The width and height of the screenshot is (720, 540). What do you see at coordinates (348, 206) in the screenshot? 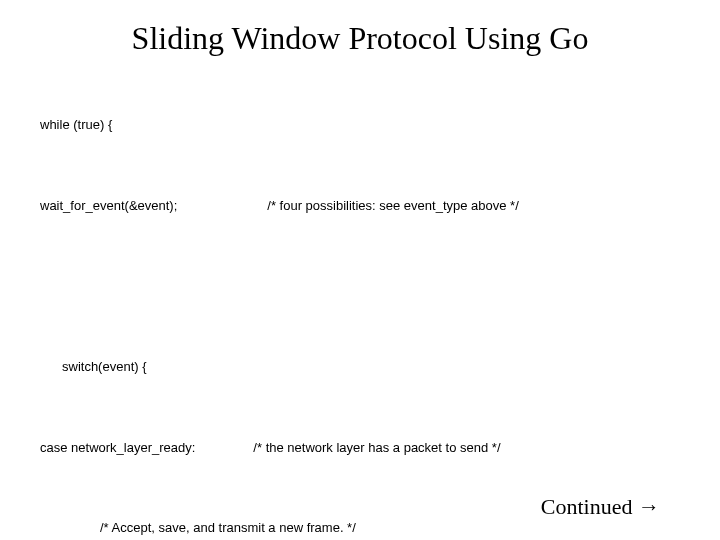
I see `code-comment: /* four possibilities: see event_type ab…` at bounding box center [348, 206].